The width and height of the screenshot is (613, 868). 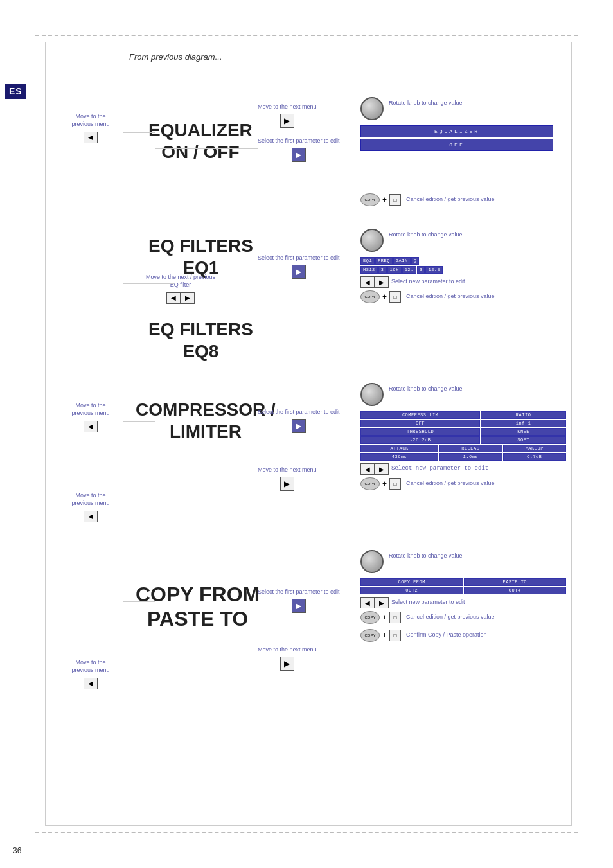 I want to click on eq1-knob, so click(x=372, y=240).